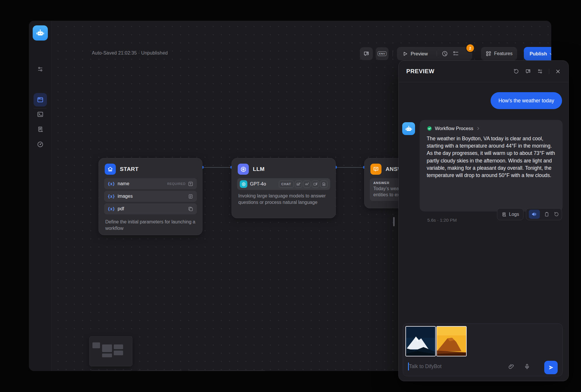 This screenshot has width=581, height=392. Describe the element at coordinates (491, 157) in the screenshot. I see `bot-message-text: The weather in Boydton, VA today is clea…` at that location.